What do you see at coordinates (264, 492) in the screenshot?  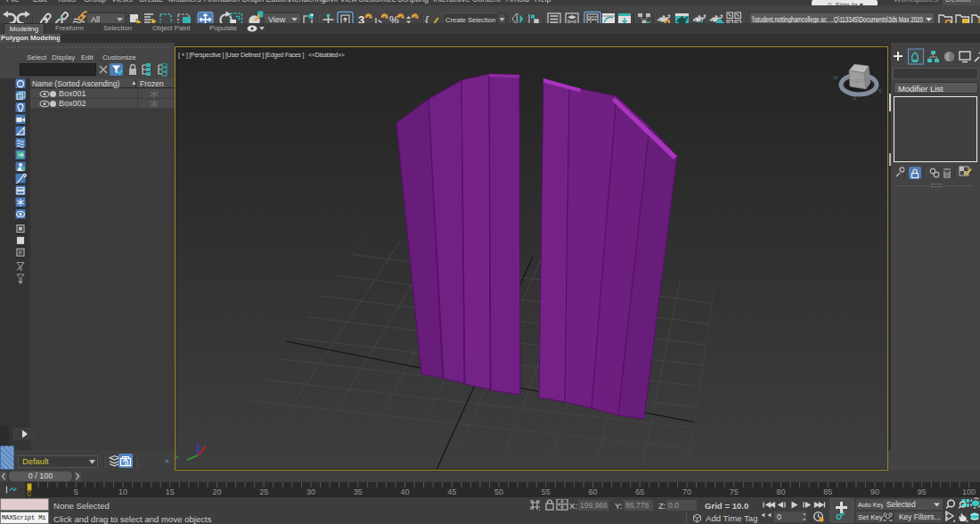 I see `svg-text: 25` at bounding box center [264, 492].